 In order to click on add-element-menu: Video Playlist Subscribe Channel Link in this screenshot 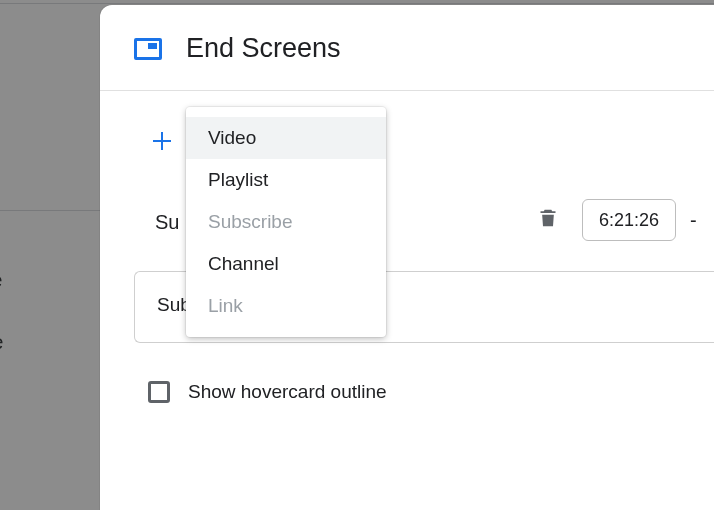, I will do `click(286, 222)`.